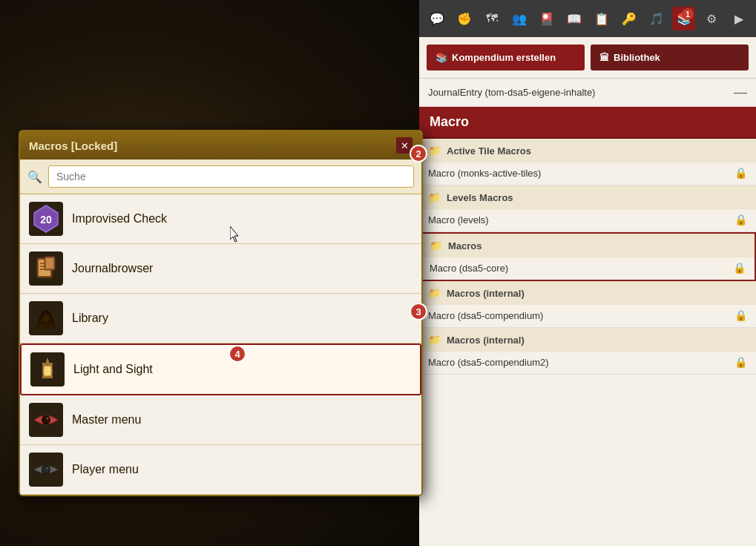 The image size is (756, 546). Describe the element at coordinates (464, 19) in the screenshot. I see `fist-icon: ✊` at that location.